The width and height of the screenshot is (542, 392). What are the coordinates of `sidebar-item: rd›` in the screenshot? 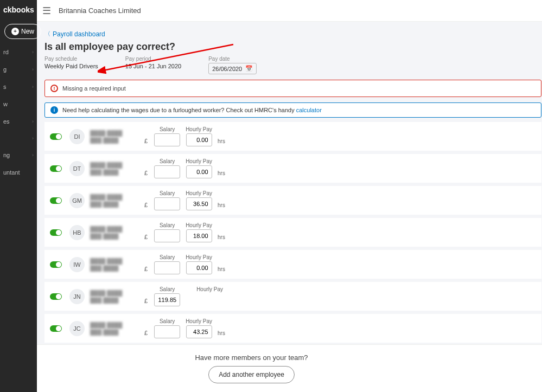 It's located at (18, 52).